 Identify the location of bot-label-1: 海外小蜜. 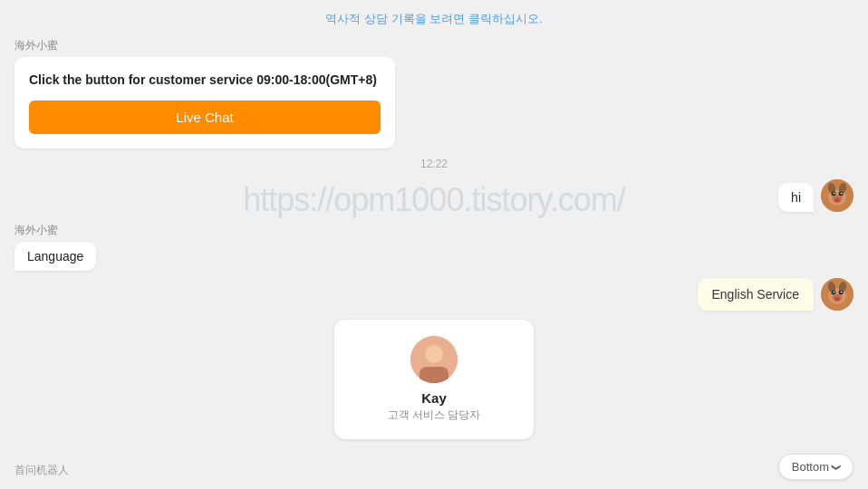
(434, 45).